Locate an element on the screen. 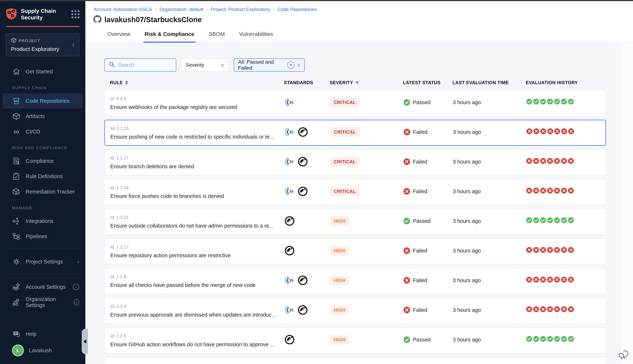 This screenshot has width=633, height=364. chevron-right-icon: › is located at coordinates (78, 262).